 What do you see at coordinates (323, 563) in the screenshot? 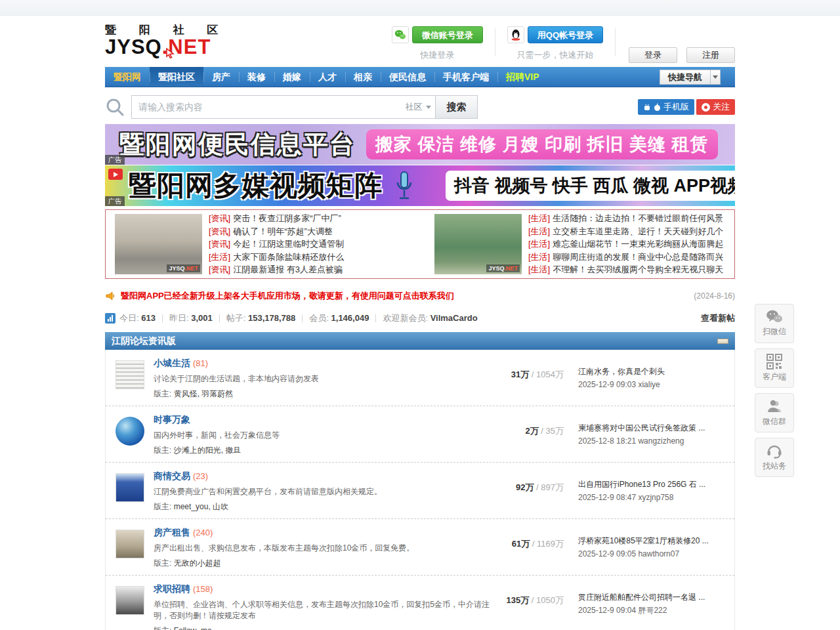
I see `forum-moderators: 版主: 无敌的小超超` at bounding box center [323, 563].